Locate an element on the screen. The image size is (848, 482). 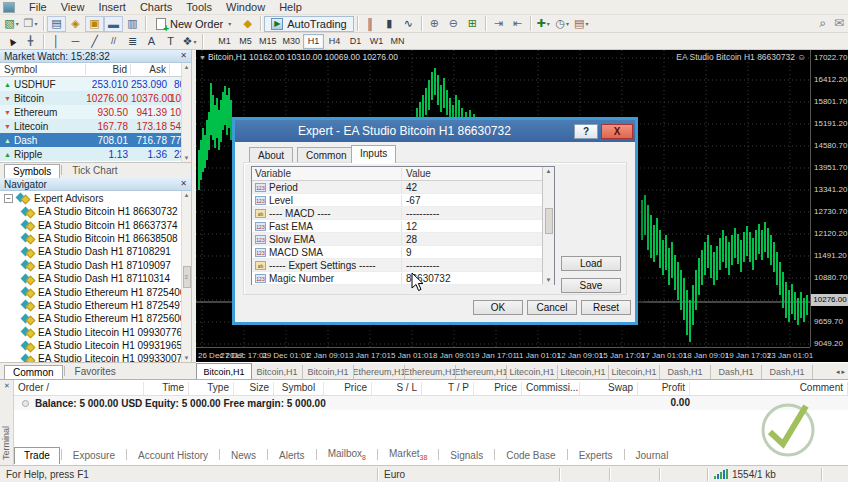
terminal-column-symbol: Symbol is located at coordinates (299, 388).